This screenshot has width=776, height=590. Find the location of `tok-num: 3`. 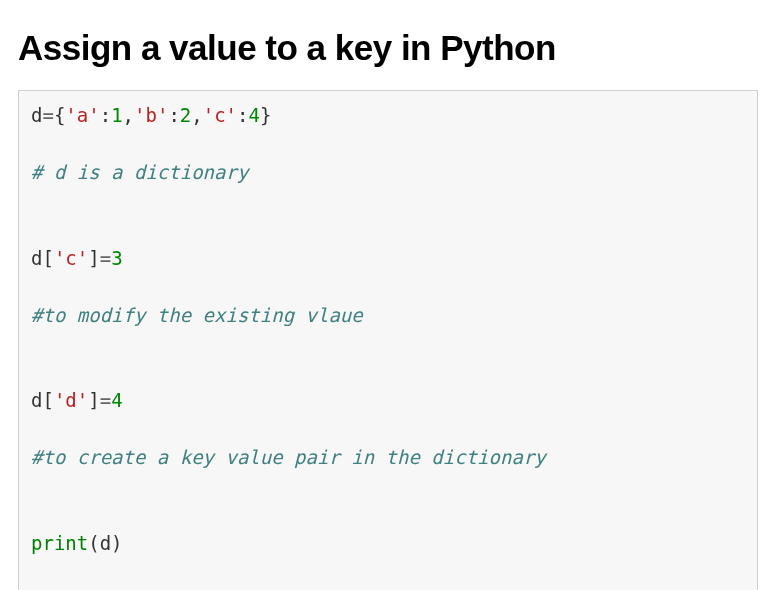

tok-num: 3 is located at coordinates (116, 258).